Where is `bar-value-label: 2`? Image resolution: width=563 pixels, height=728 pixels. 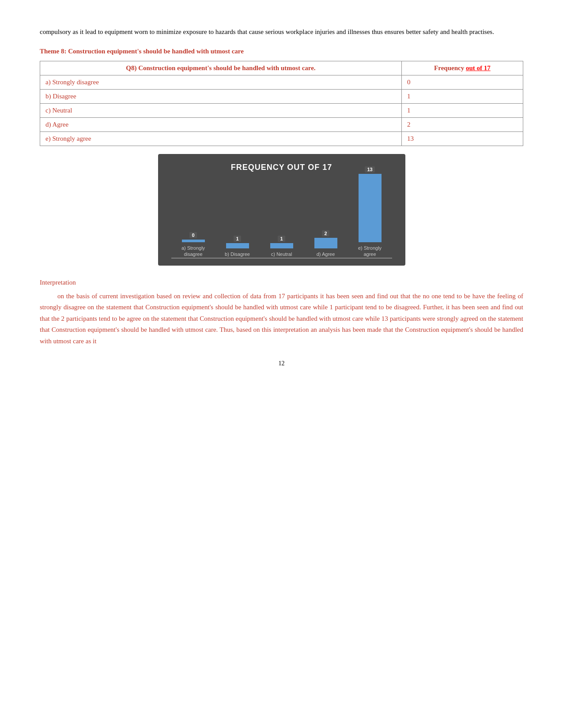
bar-value-label: 2 is located at coordinates (325, 233).